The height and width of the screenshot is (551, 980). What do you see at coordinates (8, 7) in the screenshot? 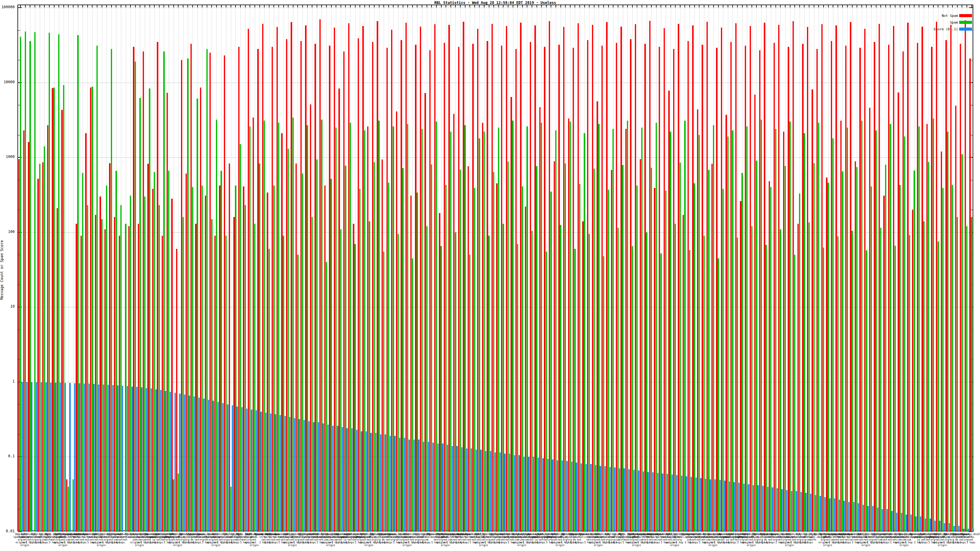
I see `y-tick-label: 100000` at bounding box center [8, 7].